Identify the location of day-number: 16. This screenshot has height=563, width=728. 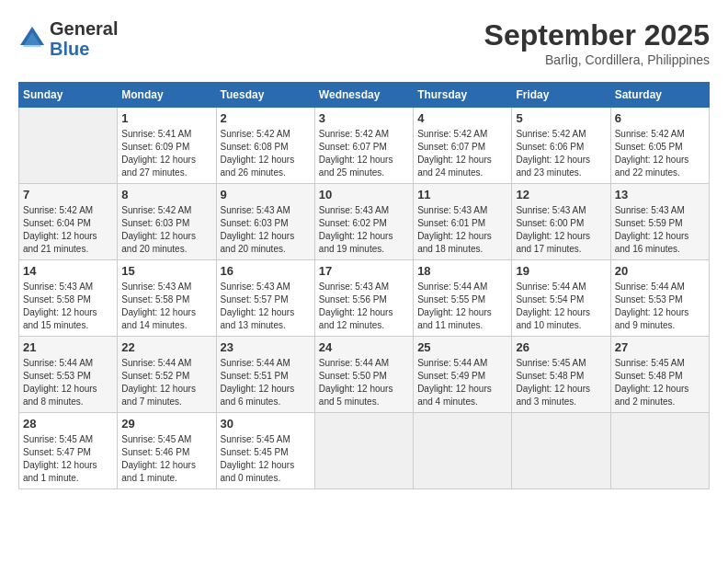
(266, 270).